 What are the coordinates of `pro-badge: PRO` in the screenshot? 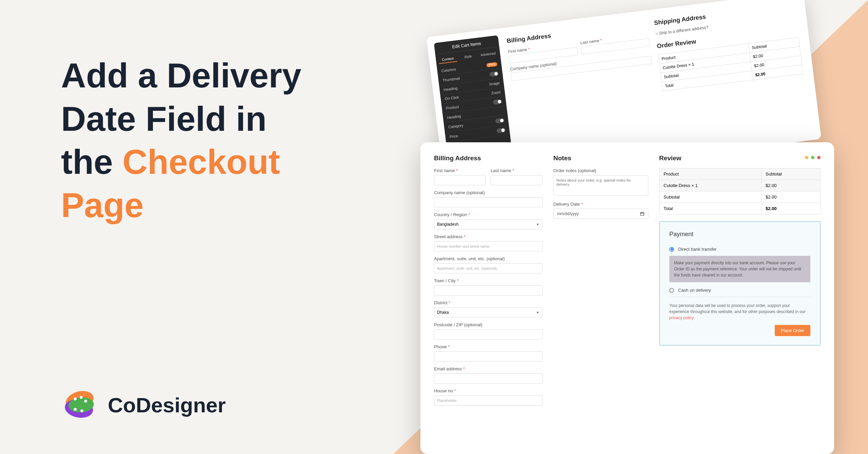 It's located at (492, 65).